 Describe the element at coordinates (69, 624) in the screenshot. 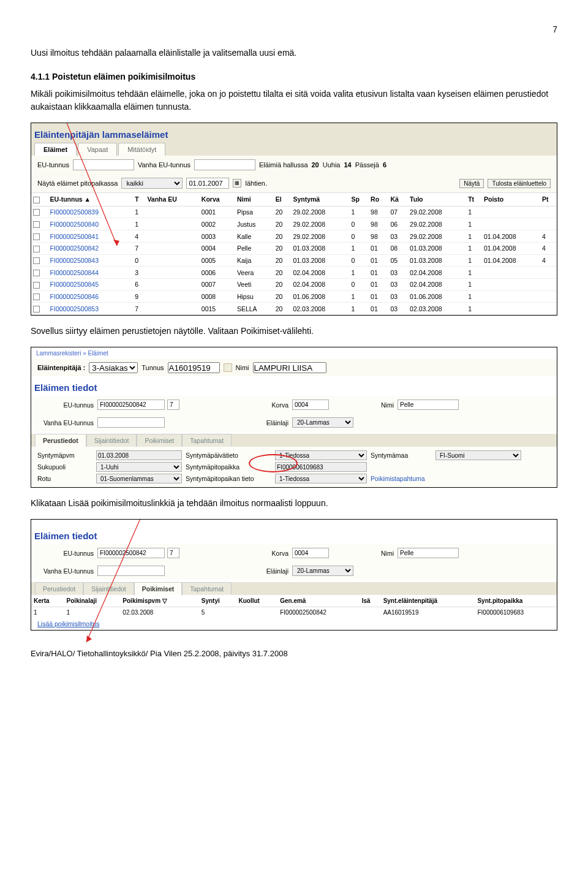

I see `add-poikimisilmoitus-link: Lisää poikimisilmoitus` at that location.